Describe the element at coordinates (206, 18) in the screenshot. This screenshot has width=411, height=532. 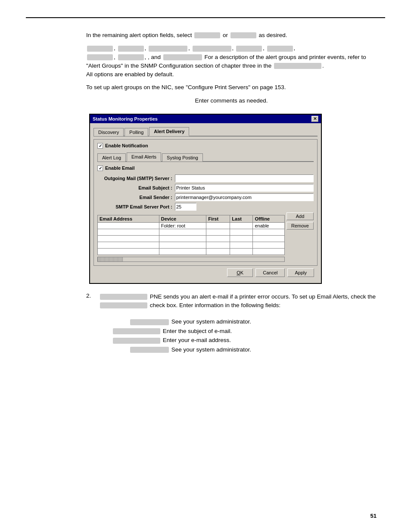
I see `top-rule` at that location.